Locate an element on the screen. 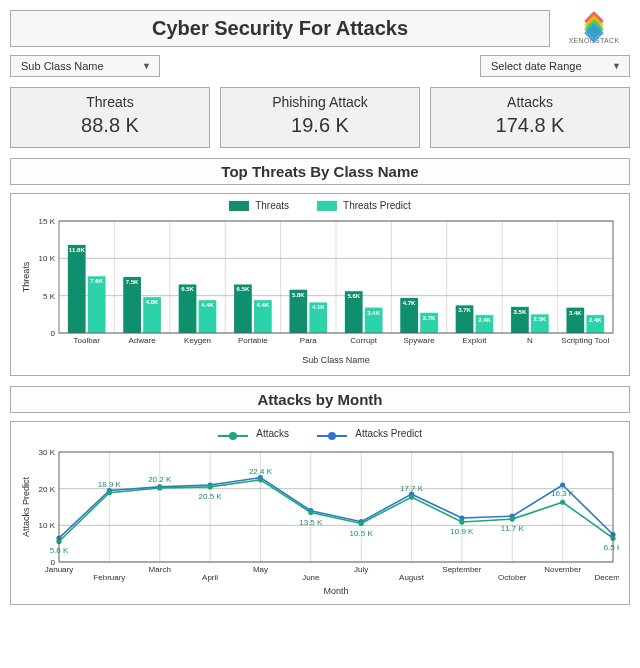 The height and width of the screenshot is (668, 640). svg-text: Exploit is located at coordinates (474, 340).